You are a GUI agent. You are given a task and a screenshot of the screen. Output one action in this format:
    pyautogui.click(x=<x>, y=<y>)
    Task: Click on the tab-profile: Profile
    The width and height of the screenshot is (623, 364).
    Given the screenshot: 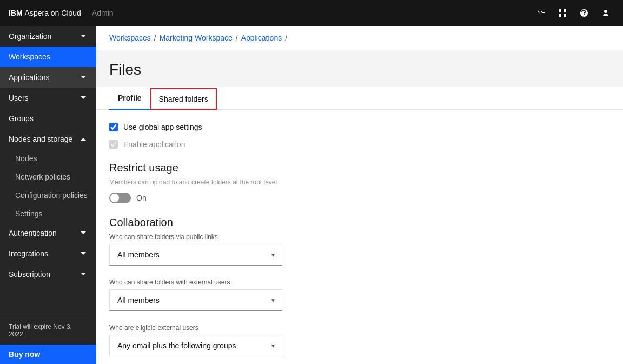 What is the action you would take?
    pyautogui.click(x=130, y=98)
    